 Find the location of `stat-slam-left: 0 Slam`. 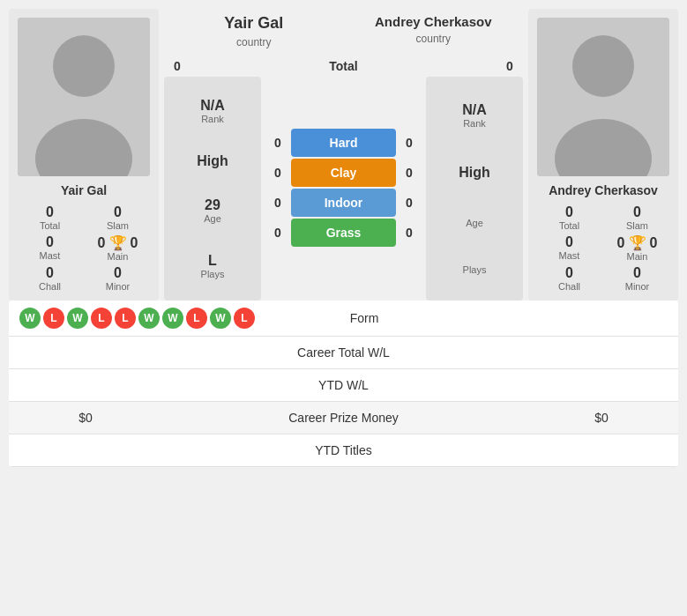

stat-slam-left: 0 Slam is located at coordinates (118, 218).